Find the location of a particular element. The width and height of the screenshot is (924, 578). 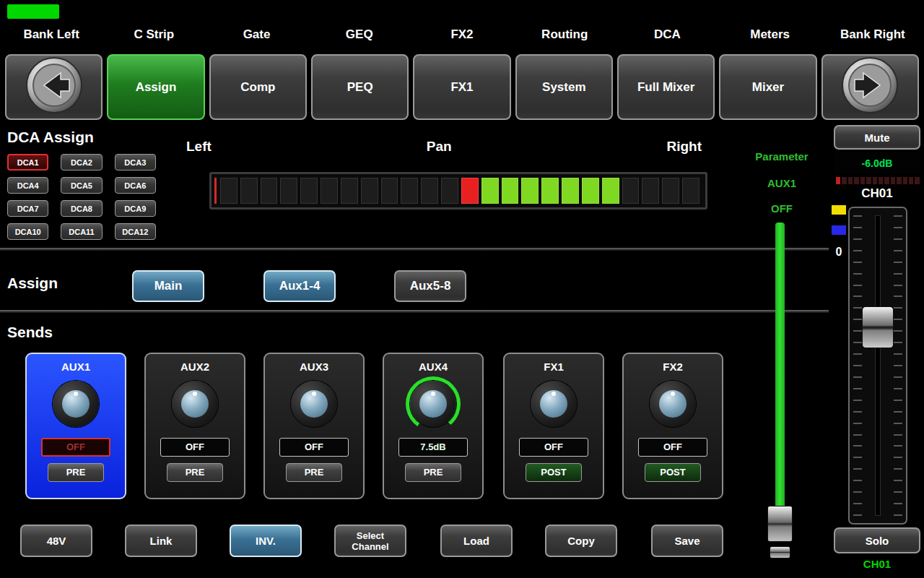

send-knob-aux4 is located at coordinates (433, 404).